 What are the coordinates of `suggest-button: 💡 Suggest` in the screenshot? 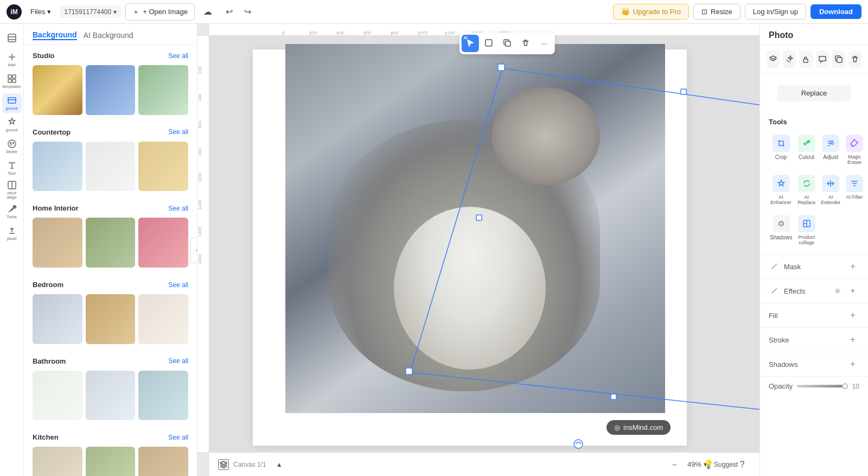 It's located at (720, 465).